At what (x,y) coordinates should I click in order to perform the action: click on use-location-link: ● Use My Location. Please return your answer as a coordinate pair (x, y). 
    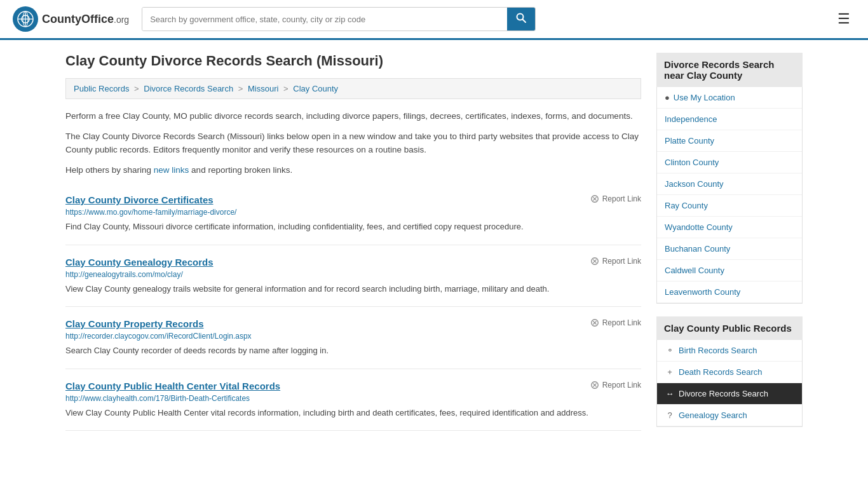
    Looking at the image, I should click on (729, 98).